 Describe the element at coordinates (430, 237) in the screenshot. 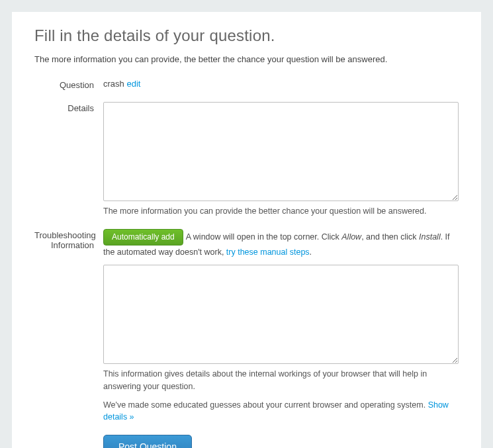

I see `install-emphasis: Install` at that location.